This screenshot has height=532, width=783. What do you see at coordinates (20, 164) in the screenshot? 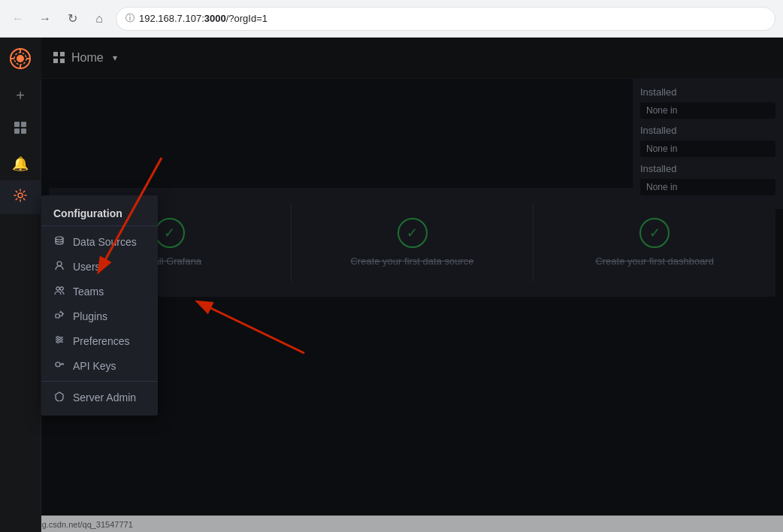
I see `alert-icon: 🔔` at bounding box center [20, 164].